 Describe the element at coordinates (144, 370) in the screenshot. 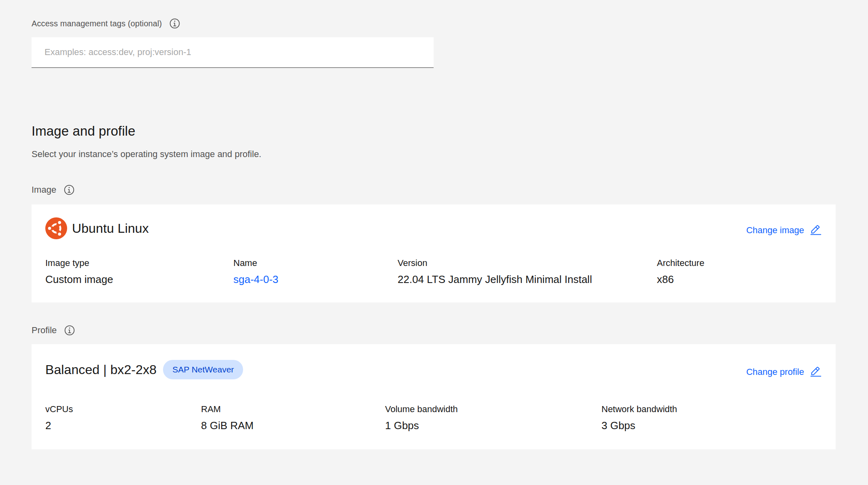

I see `profile-card-header: Balanced | bx2-2x8 SAP NetWeaver` at that location.